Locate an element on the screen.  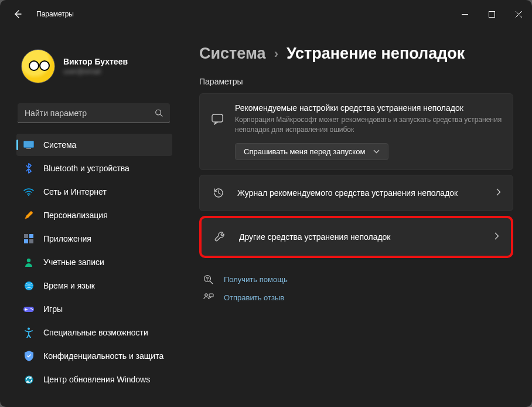
recommended-settings-card: Рекомендуемые настройки средства устране… is located at coordinates (356, 131).